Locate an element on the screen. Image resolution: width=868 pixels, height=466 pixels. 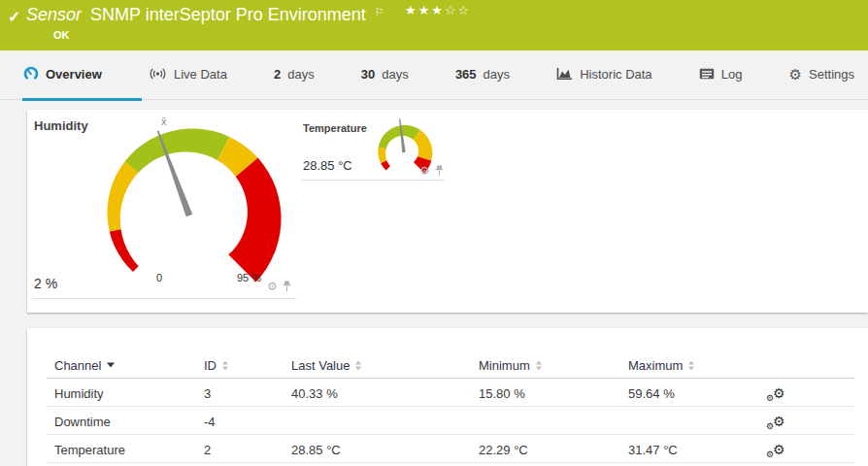
temperature-gauge-title: Temperature is located at coordinates (335, 128).